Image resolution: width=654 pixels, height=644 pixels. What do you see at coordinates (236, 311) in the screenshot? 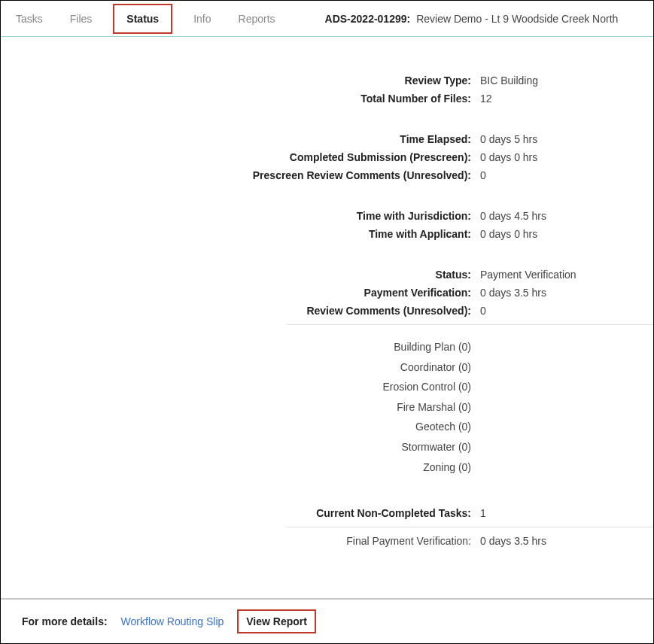
I see `review-comments-label: Review Comments (Unresolved):` at bounding box center [236, 311].